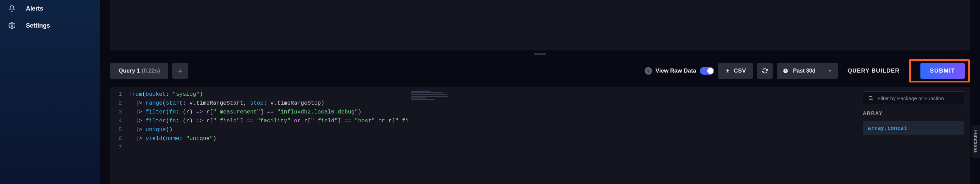 Image resolution: width=980 pixels, height=184 pixels. Describe the element at coordinates (648, 71) in the screenshot. I see `help-icon: ?` at that location.